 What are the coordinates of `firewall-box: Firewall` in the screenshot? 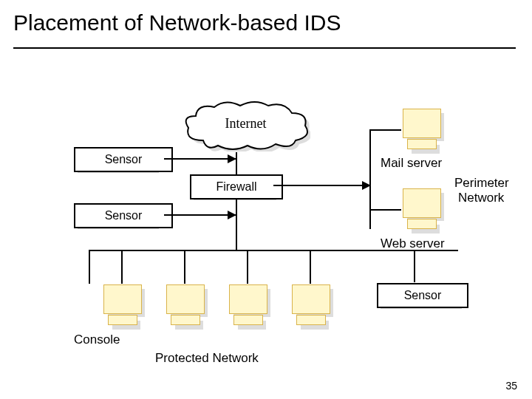 It's located at (236, 187).